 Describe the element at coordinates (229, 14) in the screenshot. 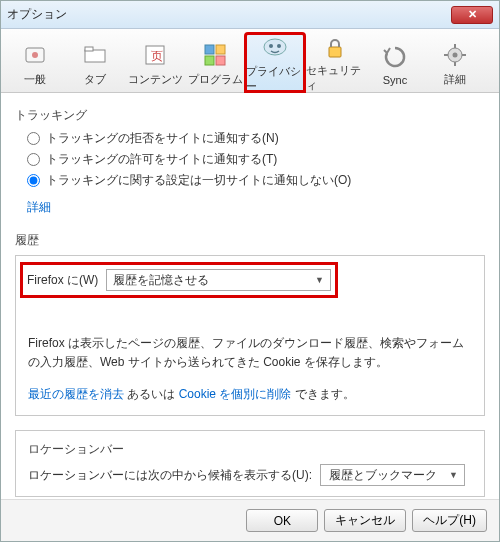

I see `window-title: オプション` at that location.